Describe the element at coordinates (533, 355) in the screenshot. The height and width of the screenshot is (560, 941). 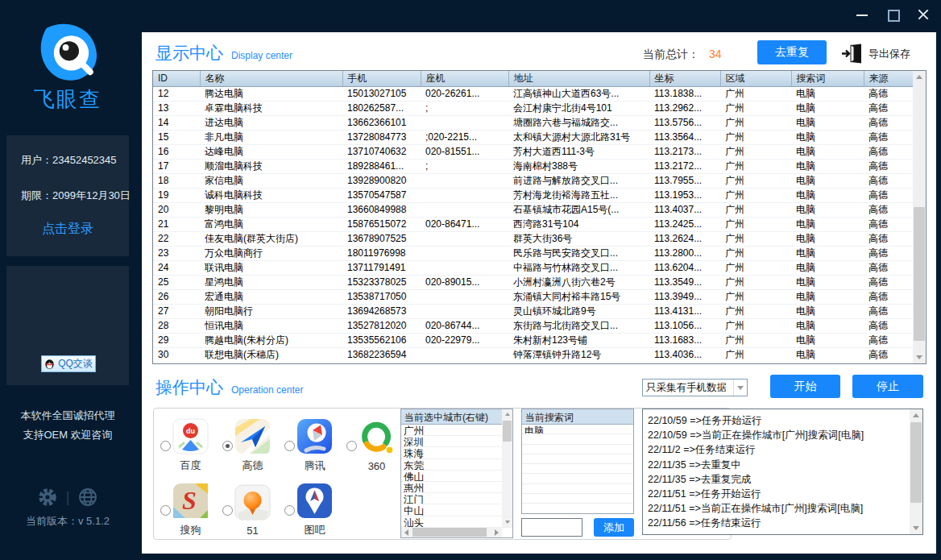
I see `table-row: 30联想电脑(禾穗店)13682236594钟落潭镇钟升路12号113.4036…` at that location.